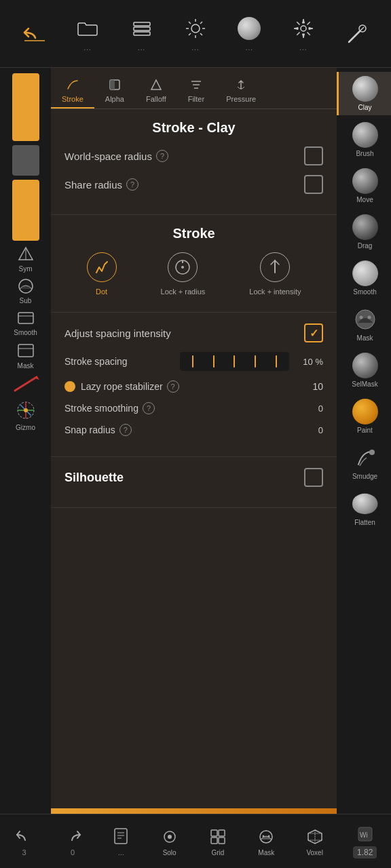  I want to click on snap-radius-help: ?, so click(126, 430).